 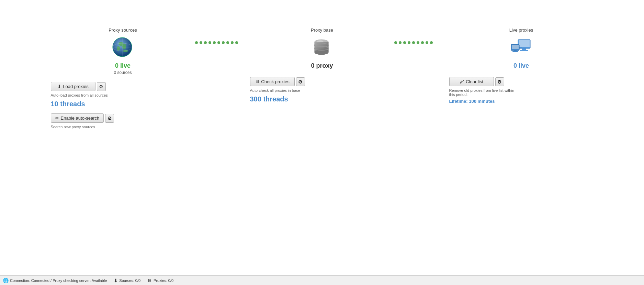 What do you see at coordinates (484, 92) in the screenshot?
I see `clear-list-desc: Remove old proxies from live list within…` at bounding box center [484, 92].